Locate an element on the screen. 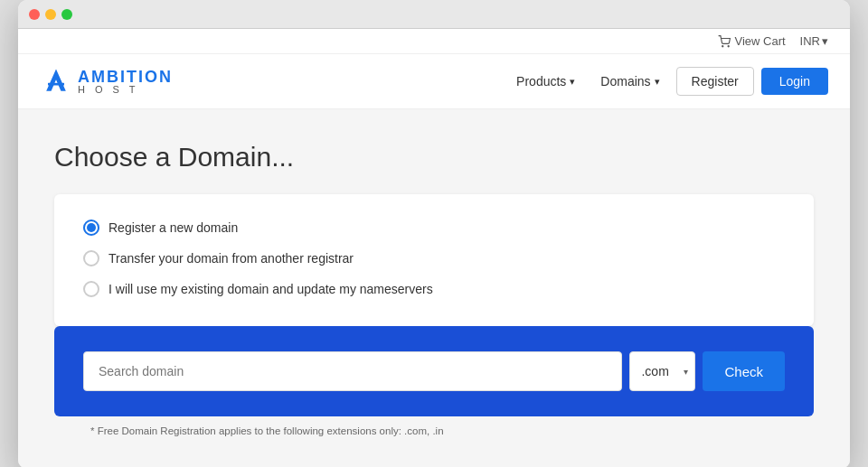 This screenshot has height=467, width=868. logo-icon is located at coordinates (56, 81).